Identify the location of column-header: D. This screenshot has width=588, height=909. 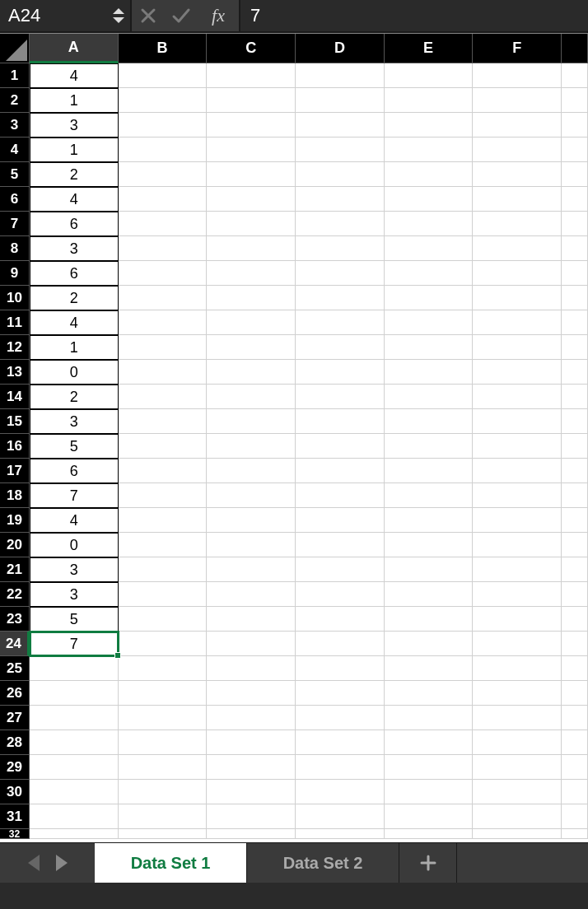
(340, 49).